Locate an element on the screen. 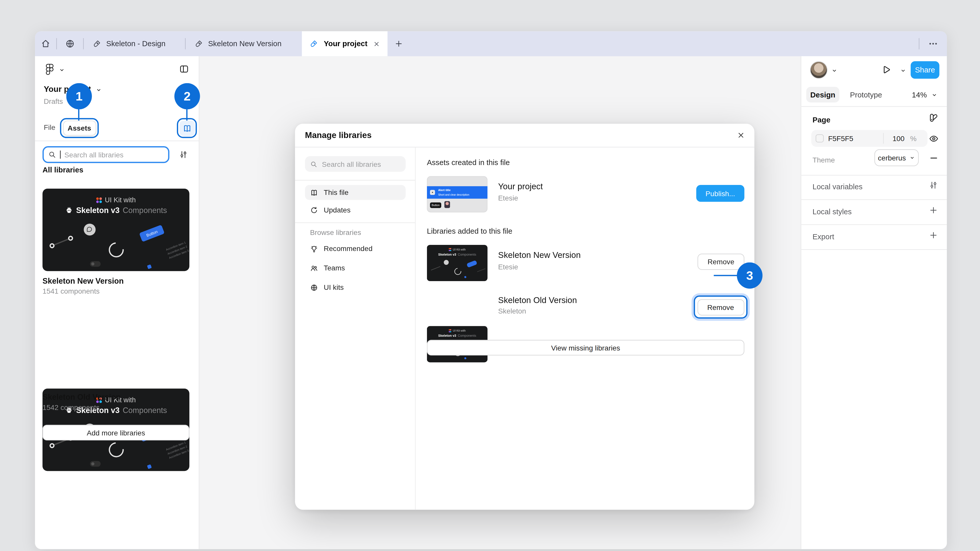  nav-item-updates: Updates is located at coordinates (355, 210).